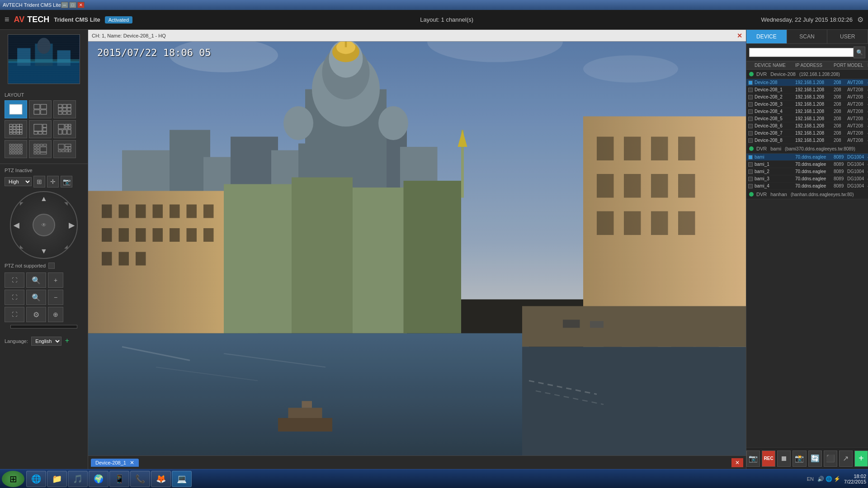 The height and width of the screenshot is (488, 868). What do you see at coordinates (830, 459) in the screenshot?
I see `layout-tool-btn: ⬛` at bounding box center [830, 459].